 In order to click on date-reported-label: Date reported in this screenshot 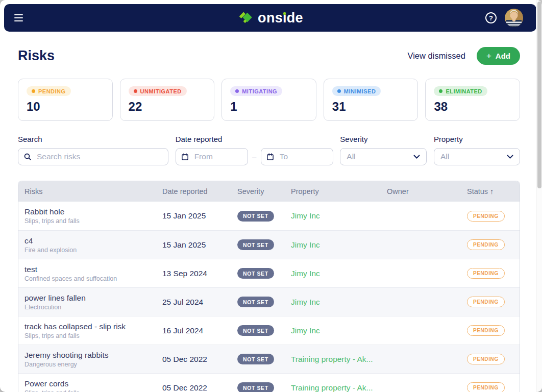, I will do `click(254, 139)`.